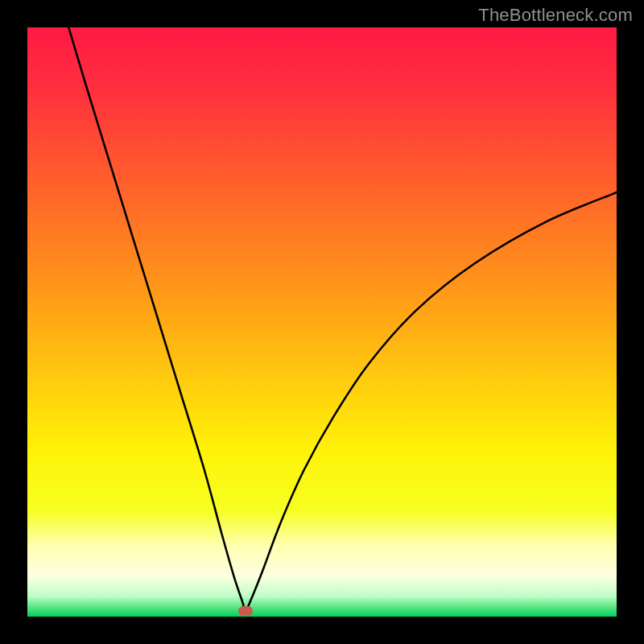  Describe the element at coordinates (555, 15) in the screenshot. I see `watermark-text: TheBottleneck.com` at that location.